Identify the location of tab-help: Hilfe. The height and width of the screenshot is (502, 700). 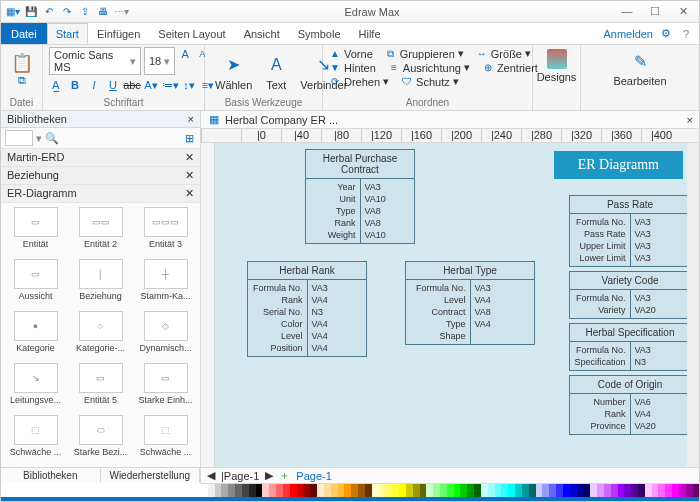
(370, 34).